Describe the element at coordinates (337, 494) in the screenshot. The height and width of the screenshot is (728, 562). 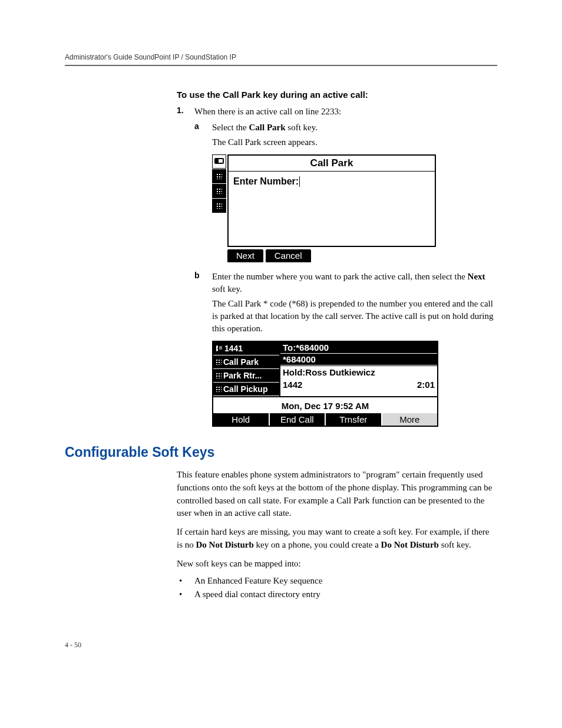
I see `paragraph: This feature enables phone system admini…` at that location.